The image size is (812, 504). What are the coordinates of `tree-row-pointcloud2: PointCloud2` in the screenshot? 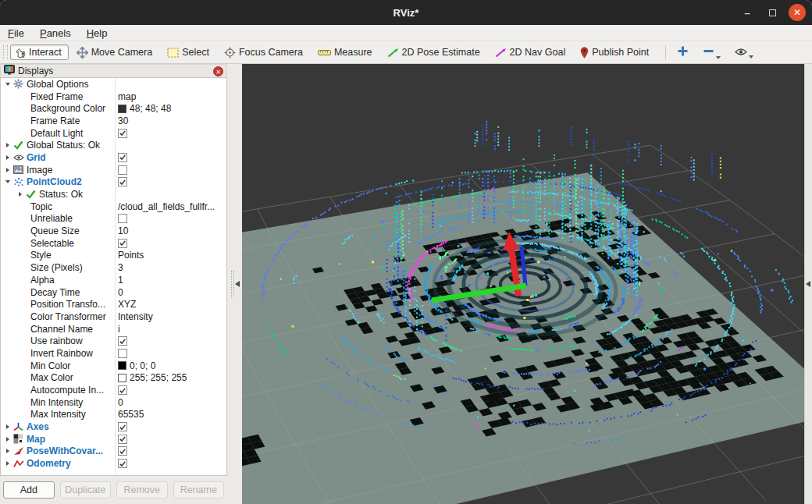 It's located at (114, 183).